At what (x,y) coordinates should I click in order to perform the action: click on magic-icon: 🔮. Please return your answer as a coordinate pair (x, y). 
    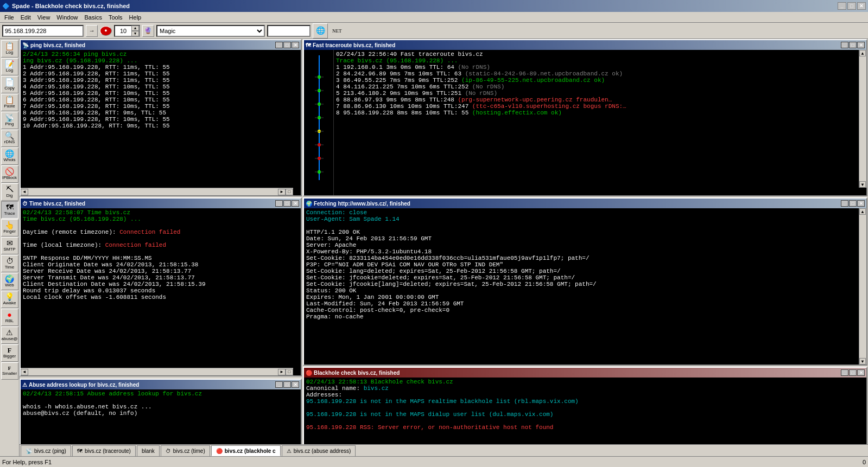
    Looking at the image, I should click on (148, 31).